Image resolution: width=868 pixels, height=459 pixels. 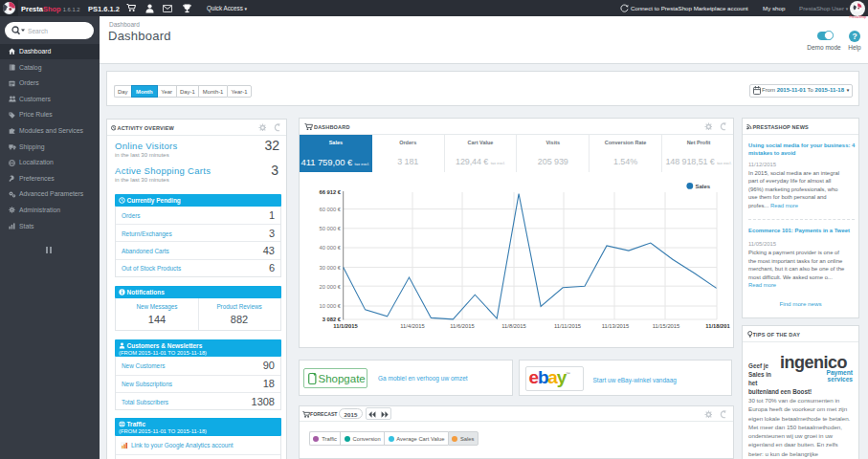 I want to click on svg-text: 10 000 €, so click(x=329, y=306).